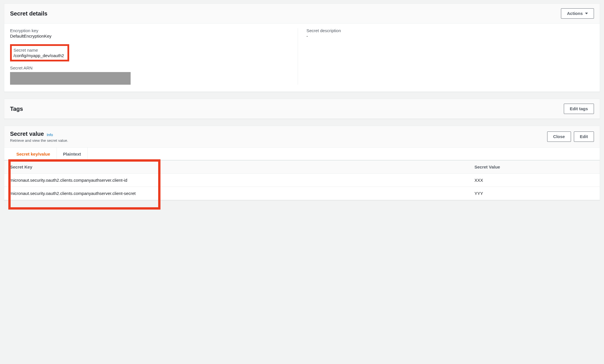  Describe the element at coordinates (39, 141) in the screenshot. I see `secret-value-subtitle: Retrieve and view the secret value.` at that location.